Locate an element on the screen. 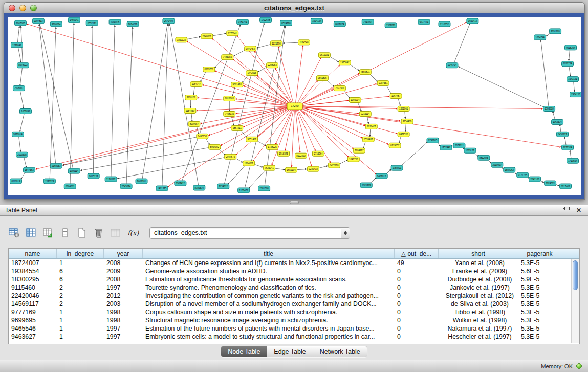 Image resolution: width=588 pixels, height=372 pixels. float-panel-icon is located at coordinates (565, 210).